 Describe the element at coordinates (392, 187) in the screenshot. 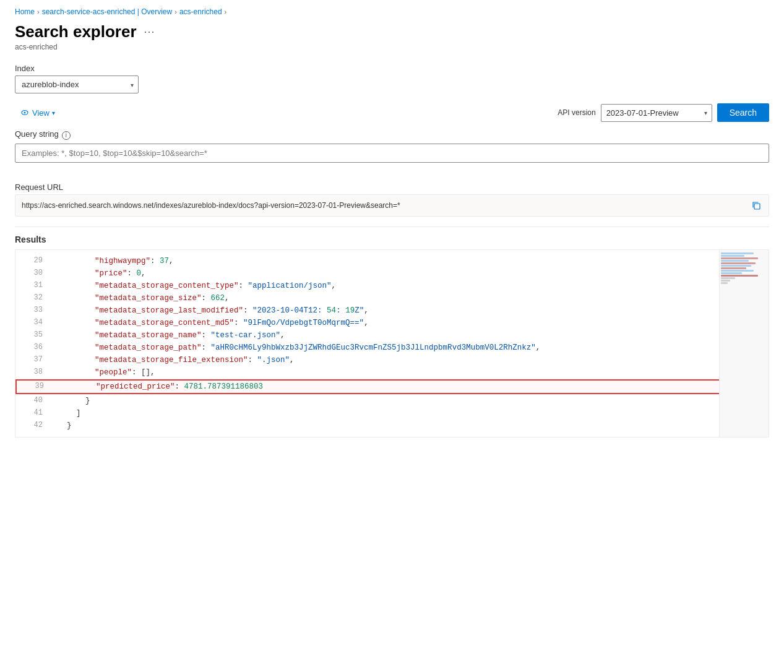

I see `request-url-label: Request URL` at that location.